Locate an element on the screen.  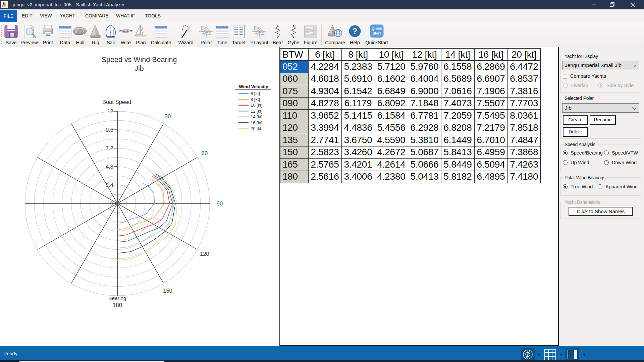
svg-text: Wind Velocity is located at coordinates (254, 86).